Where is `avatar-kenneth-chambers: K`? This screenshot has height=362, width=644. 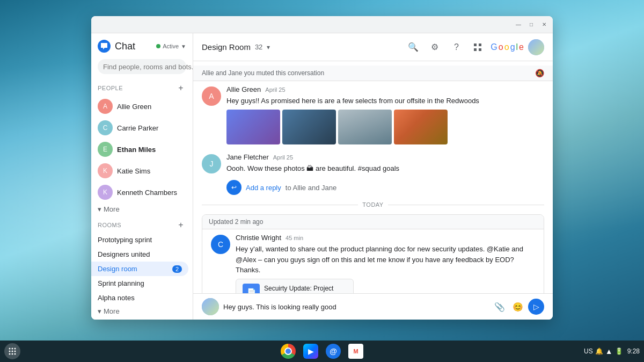 avatar-kenneth-chambers: K is located at coordinates (105, 192).